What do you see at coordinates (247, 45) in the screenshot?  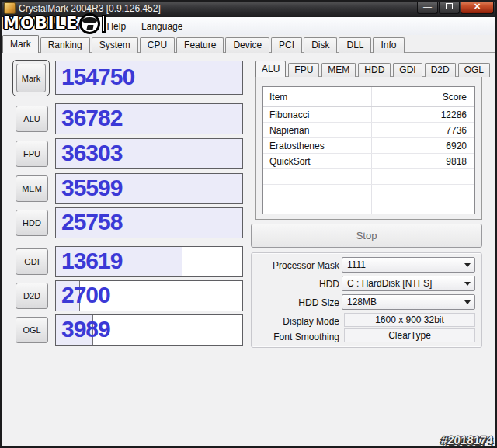 I see `tab-device: Device` at bounding box center [247, 45].